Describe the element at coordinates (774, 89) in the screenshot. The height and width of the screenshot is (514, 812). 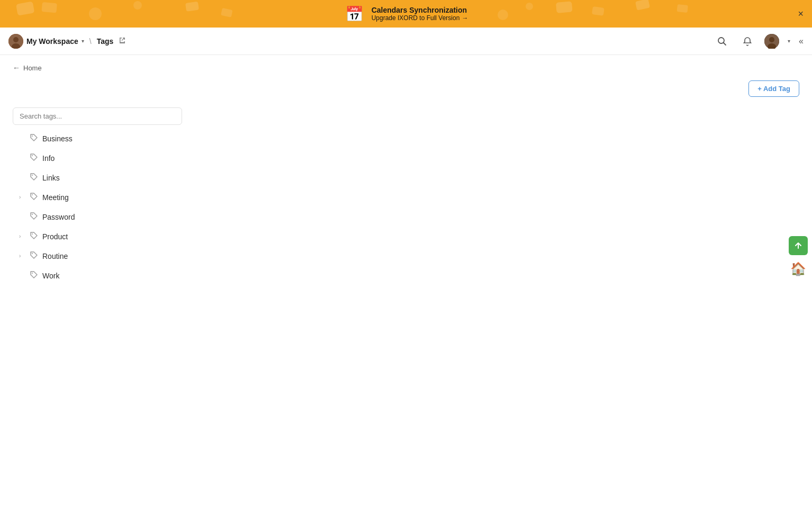
I see `add-tag-button: + Add Tag` at that location.